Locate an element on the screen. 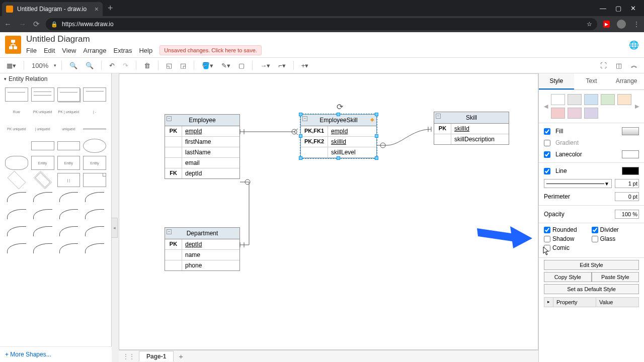 The height and width of the screenshot is (362, 644). shape-conn2 is located at coordinates (43, 197).